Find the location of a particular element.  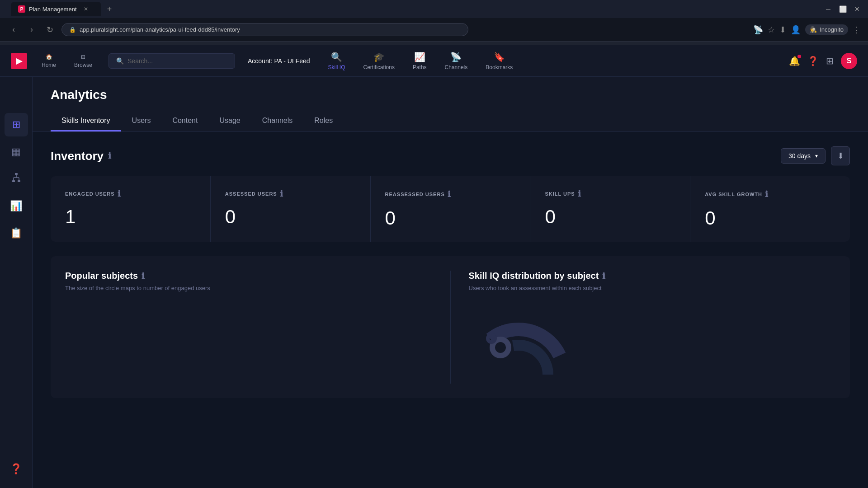

channels-nav-item: 📡 Channels is located at coordinates (457, 61).